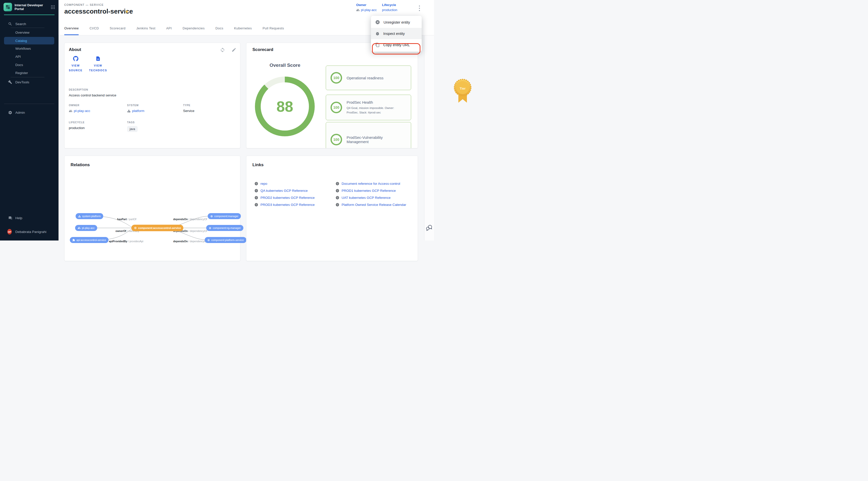 This screenshot has height=481, width=868. I want to click on view-techdocs-link: VIEWTECHDOCS, so click(98, 65).